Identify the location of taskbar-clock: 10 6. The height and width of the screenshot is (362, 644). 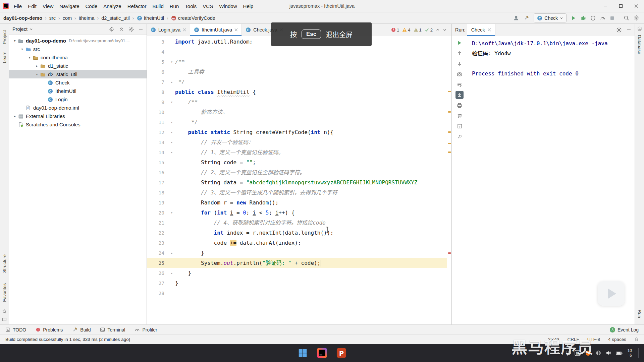
(630, 353).